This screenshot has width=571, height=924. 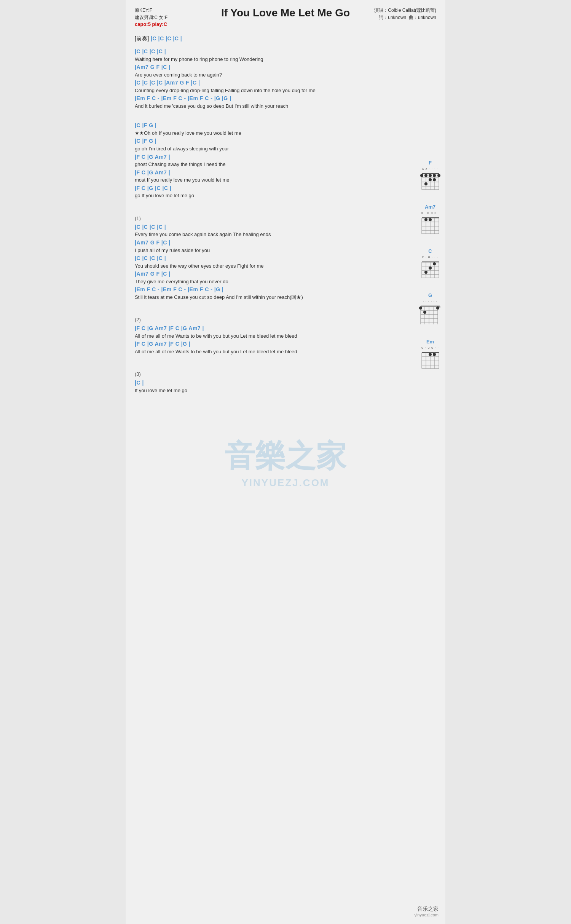 What do you see at coordinates (286, 157) in the screenshot?
I see `chorus-chord-3: |F C |G Am7 |` at bounding box center [286, 157].